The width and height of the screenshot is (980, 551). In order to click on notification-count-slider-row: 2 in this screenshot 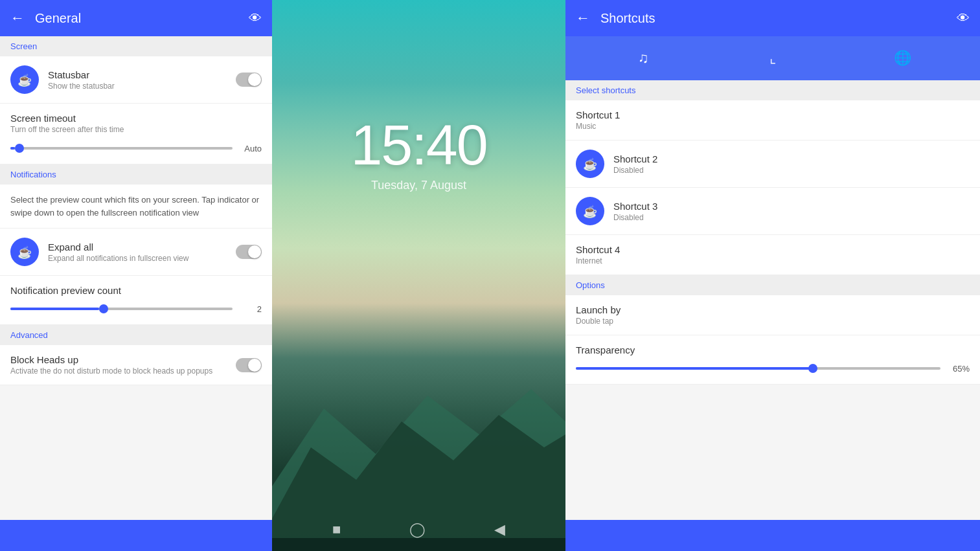, I will do `click(136, 309)`.